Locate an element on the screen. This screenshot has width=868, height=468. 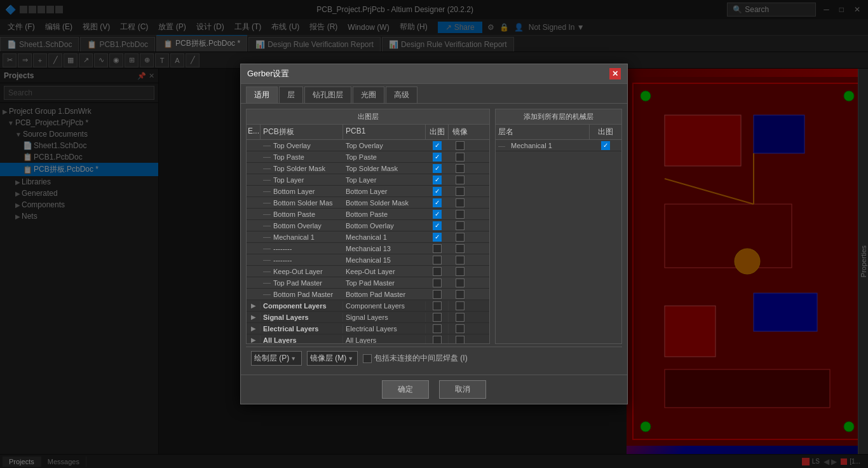
layer-expand-comp-layers: ▶ is located at coordinates (254, 305).